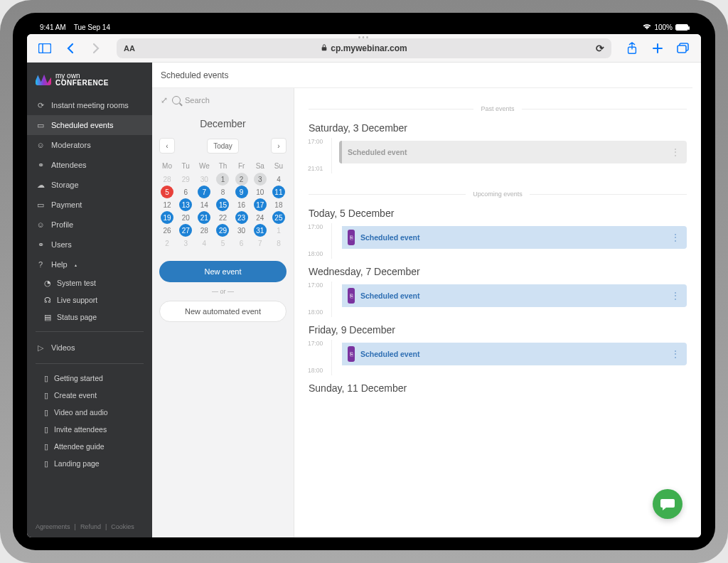  What do you see at coordinates (91, 527) in the screenshot?
I see `footer-refund: Refund` at bounding box center [91, 527].